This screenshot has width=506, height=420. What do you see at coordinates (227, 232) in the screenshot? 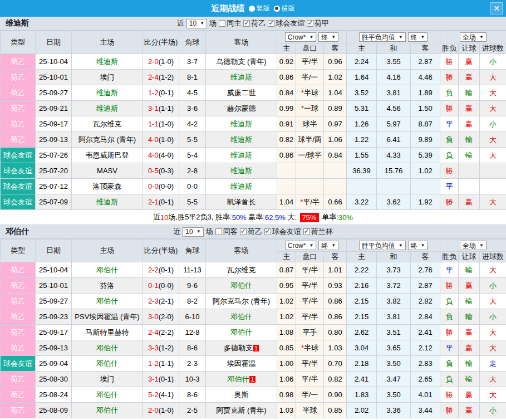
I see `same-venue-checkbox: 同客` at bounding box center [227, 232].